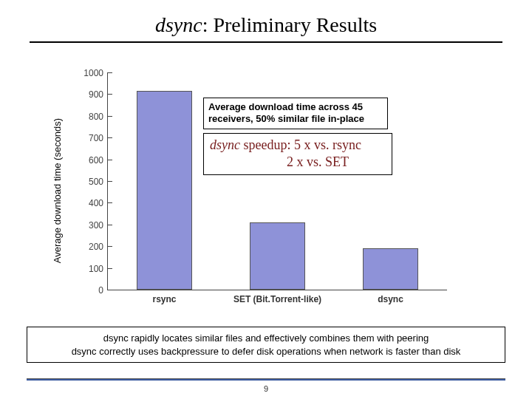 Image resolution: width=532 pixels, height=399 pixels. I want to click on y-tick: 500, so click(110, 182).